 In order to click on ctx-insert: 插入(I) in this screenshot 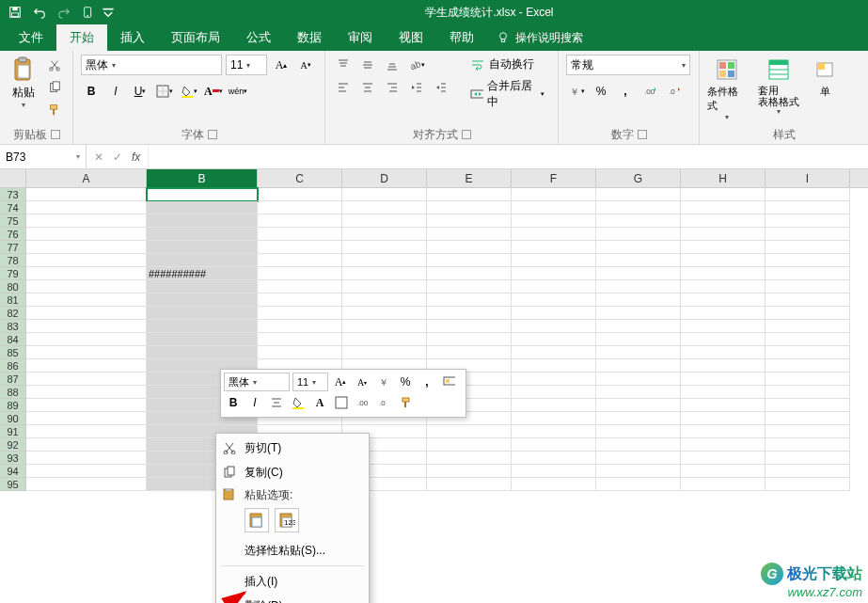, I will do `click(292, 581)`.